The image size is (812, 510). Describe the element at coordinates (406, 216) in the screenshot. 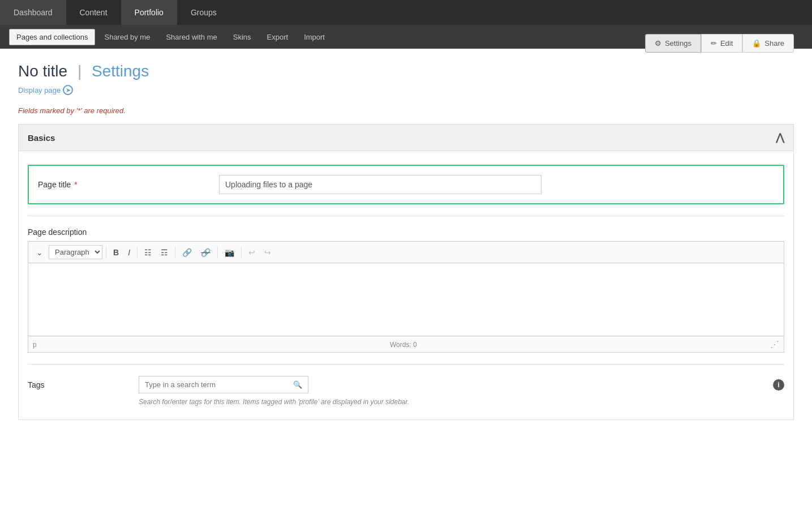

I see `section-divider` at that location.